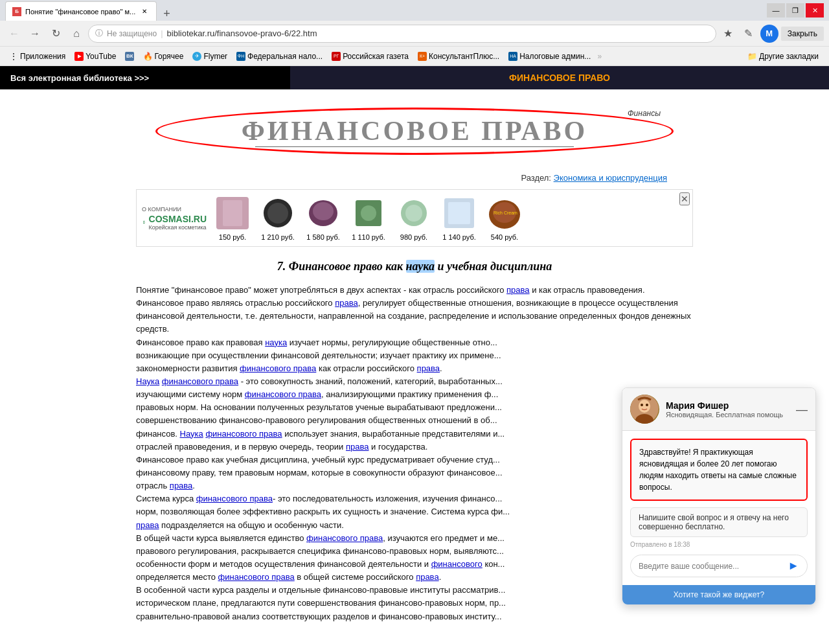 This screenshot has height=644, width=829. I want to click on bookmark-apps: ⋮ Приложения, so click(38, 56).